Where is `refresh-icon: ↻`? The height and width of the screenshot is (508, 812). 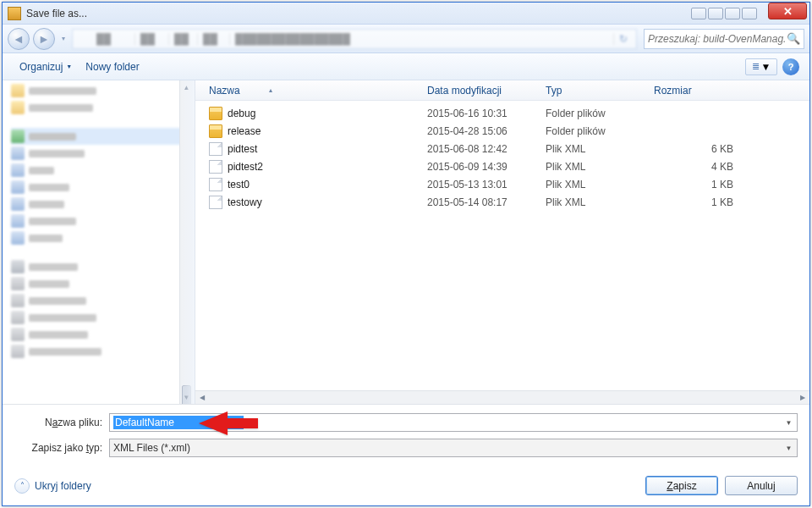
refresh-icon: ↻ is located at coordinates (623, 39).